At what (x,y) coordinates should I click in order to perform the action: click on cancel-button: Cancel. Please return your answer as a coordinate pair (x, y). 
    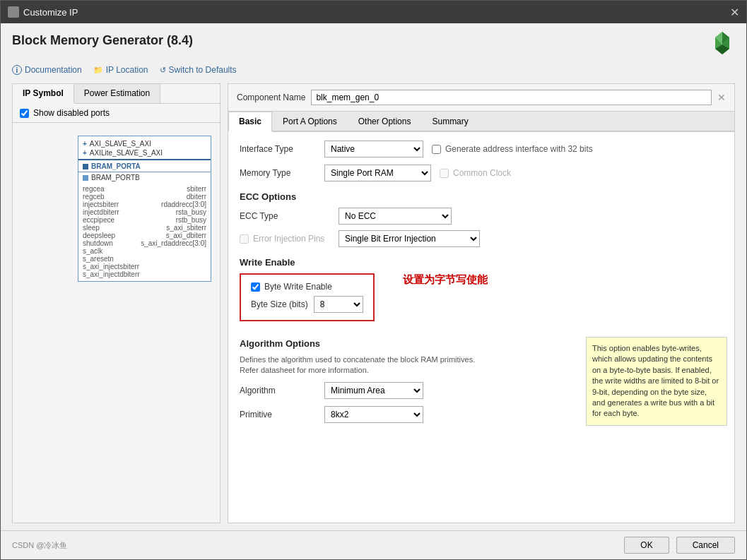
    Looking at the image, I should click on (705, 545).